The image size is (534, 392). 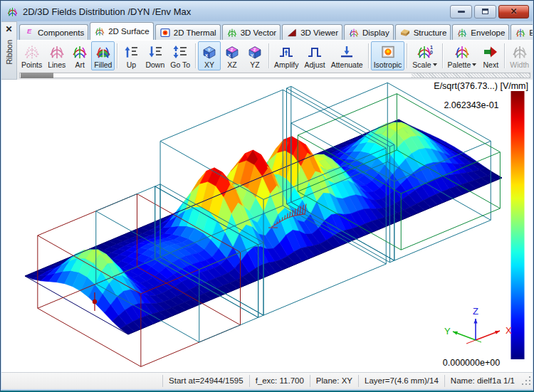 I want to click on button-label: Up, so click(x=131, y=65).